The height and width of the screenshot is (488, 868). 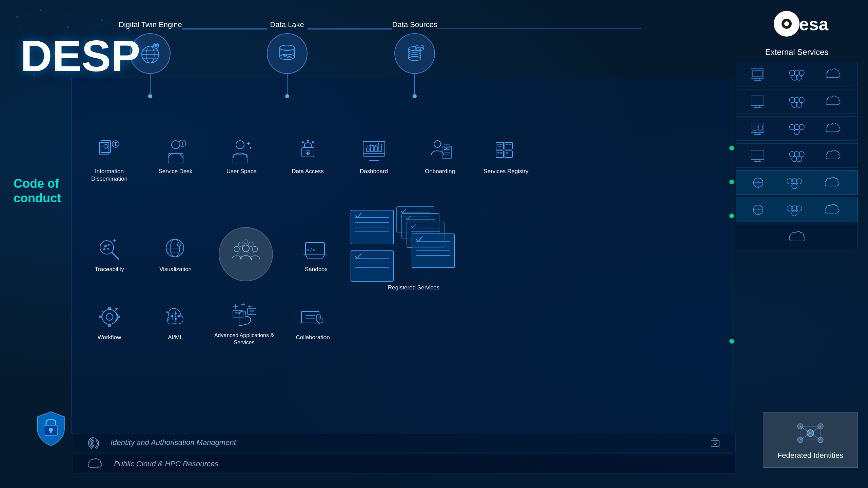 What do you see at coordinates (415, 54) in the screenshot?
I see `data-sources-circle` at bounding box center [415, 54].